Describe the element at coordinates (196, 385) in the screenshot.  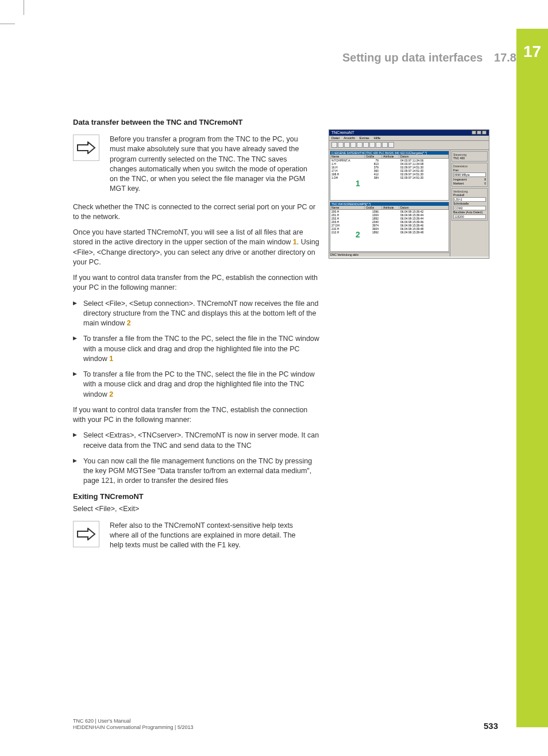
I see `list-item: To transfer a file from the PC to the TN…` at that location.